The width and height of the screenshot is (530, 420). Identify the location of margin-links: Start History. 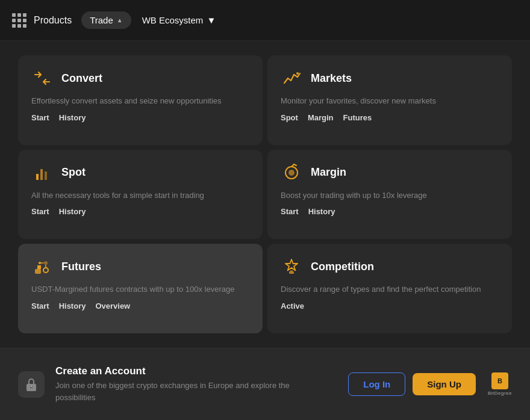
(390, 212).